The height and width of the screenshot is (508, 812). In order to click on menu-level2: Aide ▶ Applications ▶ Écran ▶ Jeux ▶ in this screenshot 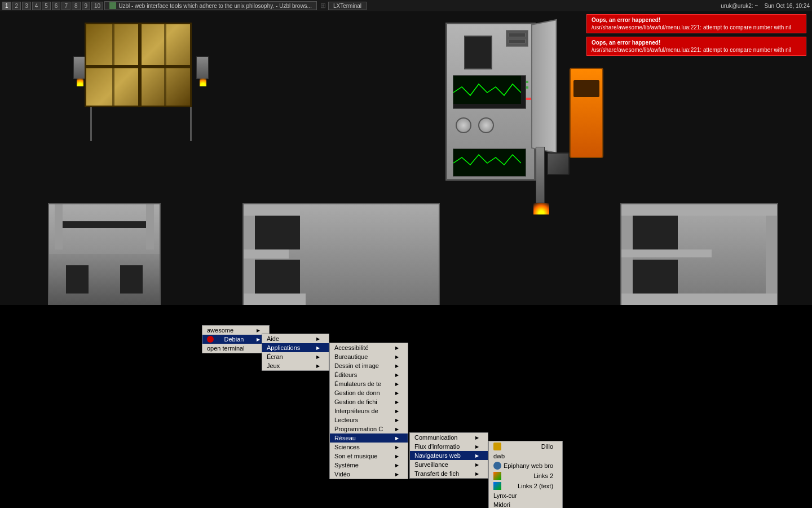, I will do `click(295, 352)`.